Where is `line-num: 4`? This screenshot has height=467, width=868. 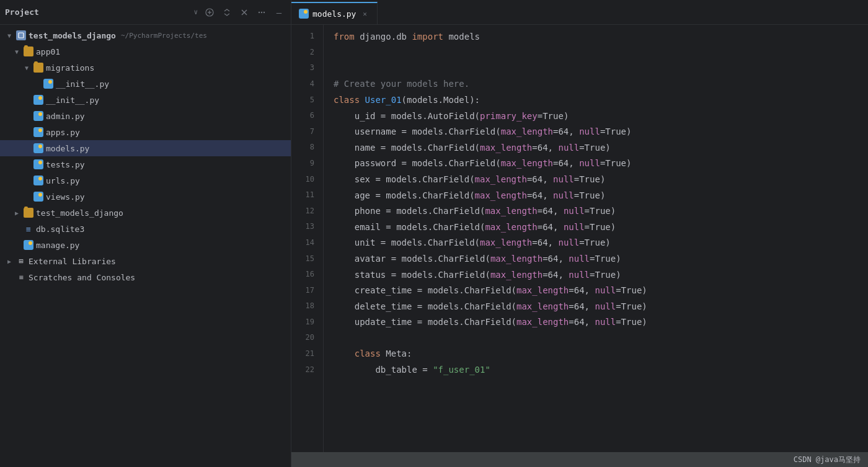
line-num: 4 is located at coordinates (305, 84).